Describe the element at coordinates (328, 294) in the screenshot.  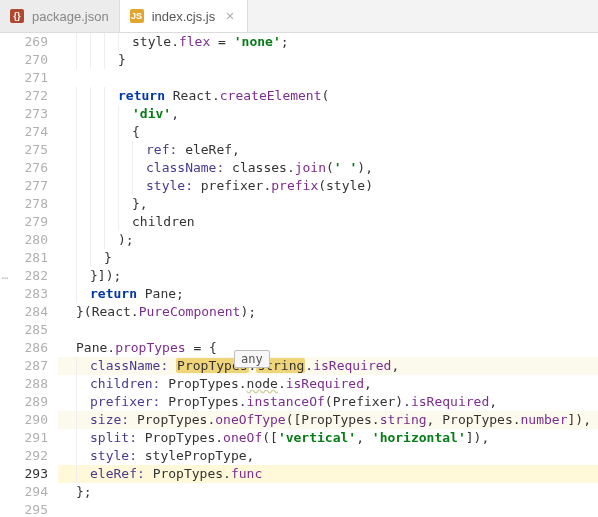
I see `code-line: return Pane;` at that location.